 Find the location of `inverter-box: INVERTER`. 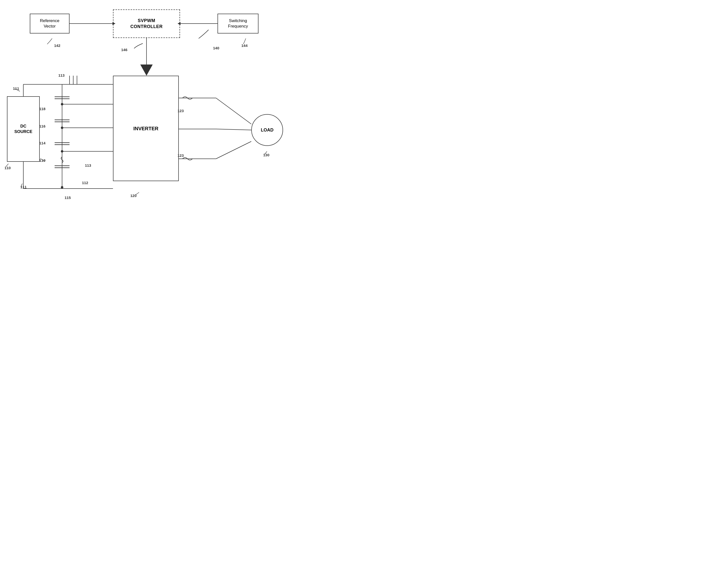

inverter-box: INVERTER is located at coordinates (146, 128).